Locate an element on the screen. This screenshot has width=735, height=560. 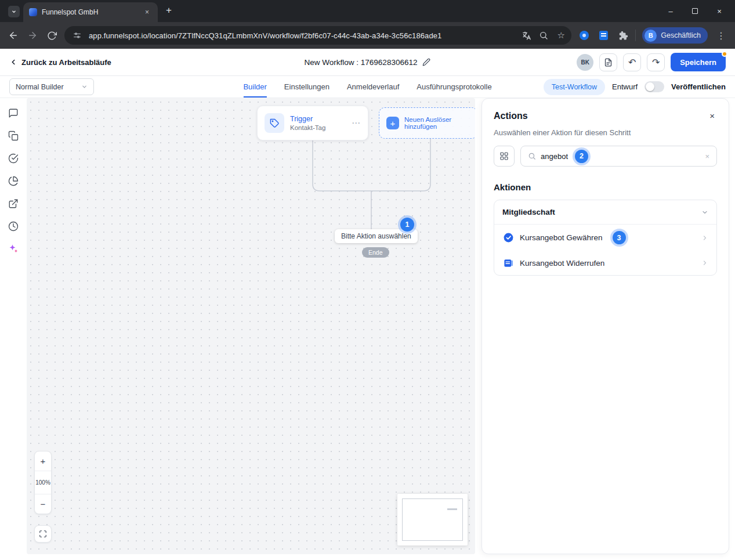
ai-sparkles-icon is located at coordinates (13, 249).